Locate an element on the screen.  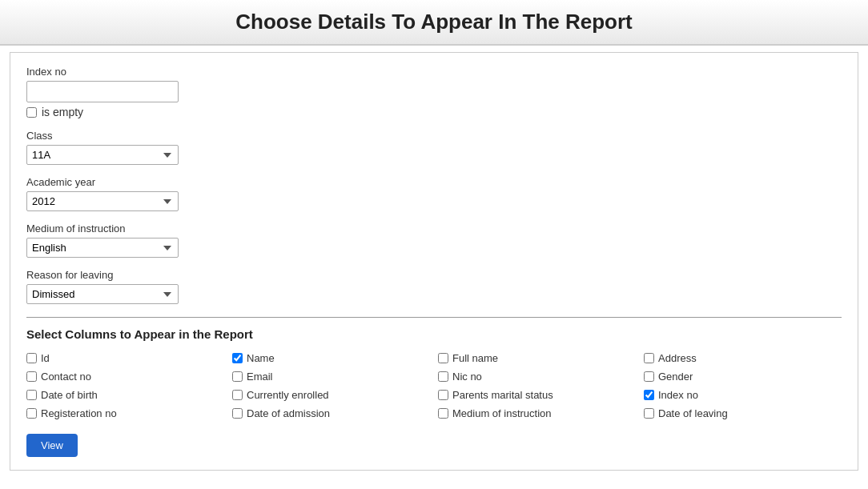
label-col-full-name: Full name is located at coordinates (476, 359).